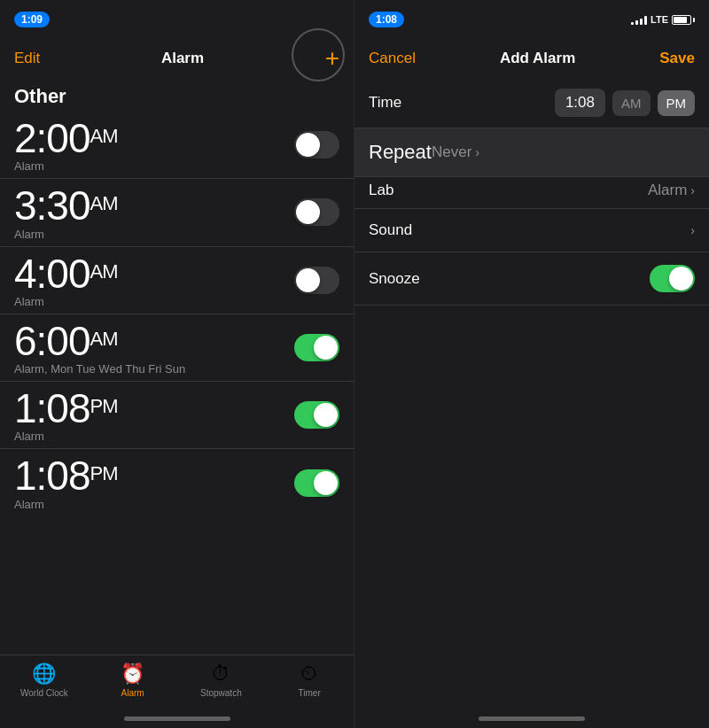 This screenshot has height=728, width=709. I want to click on tab-world-clock-label: World Clock, so click(44, 693).